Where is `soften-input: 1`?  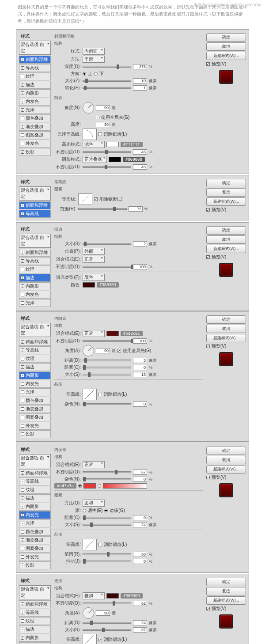 soften-input: 1 is located at coordinates (140, 88).